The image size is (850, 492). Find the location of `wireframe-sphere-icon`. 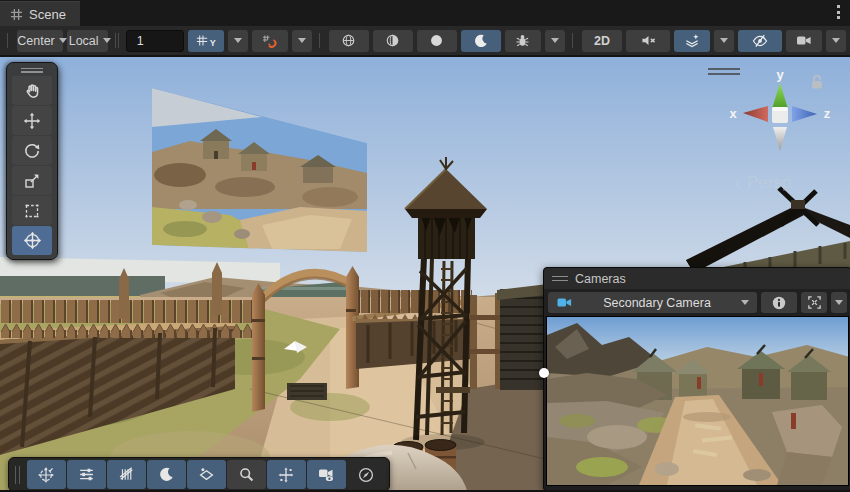

wireframe-sphere-icon is located at coordinates (348, 40).